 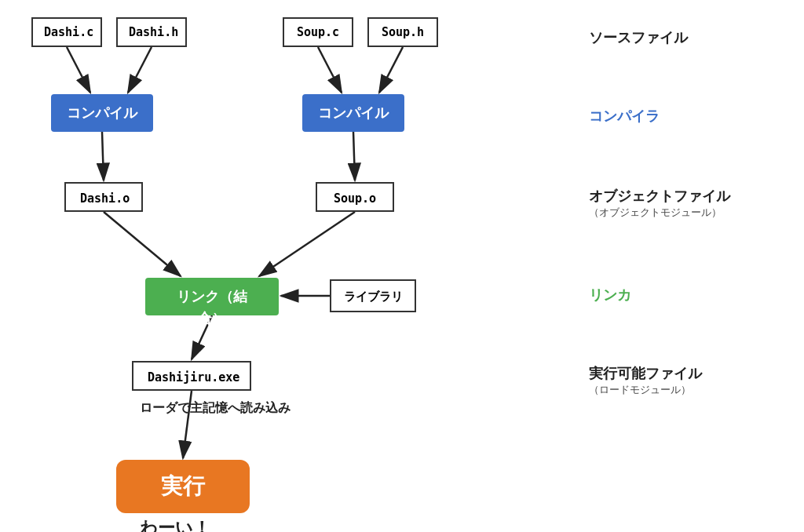 I want to click on execute-box: 実行, so click(x=183, y=486).